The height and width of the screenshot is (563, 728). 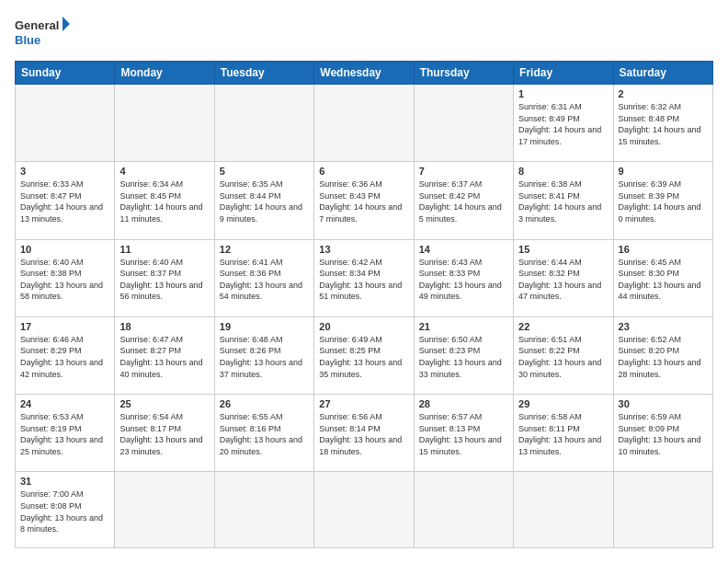 What do you see at coordinates (364, 201) in the screenshot?
I see `day-info: Sunrise: 6:36 AM Sunset: 8:43 PM Dayligh…` at bounding box center [364, 201].